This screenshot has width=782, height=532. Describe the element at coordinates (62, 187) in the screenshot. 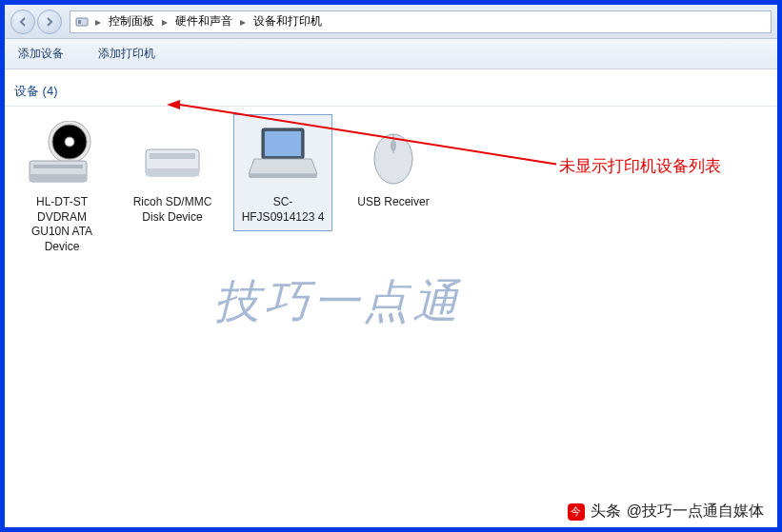

I see `device-item: HL-DT-ST DVDRAM GU10N ATA Device` at that location.